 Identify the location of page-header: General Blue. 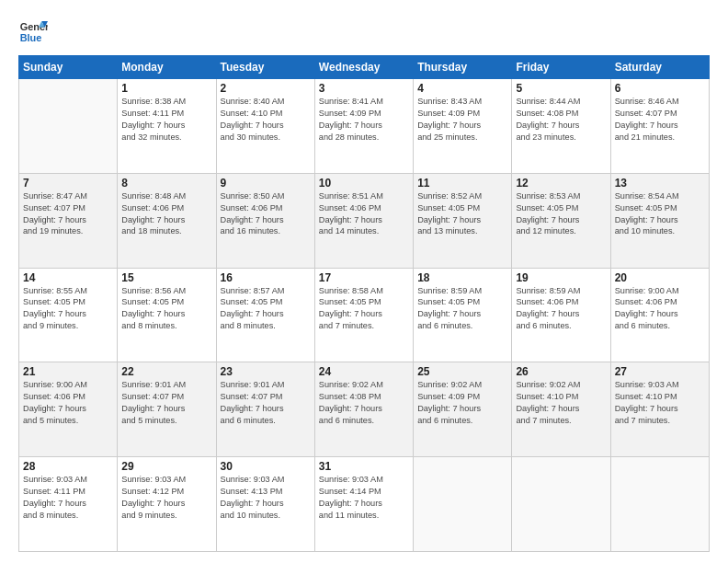
(364, 31).